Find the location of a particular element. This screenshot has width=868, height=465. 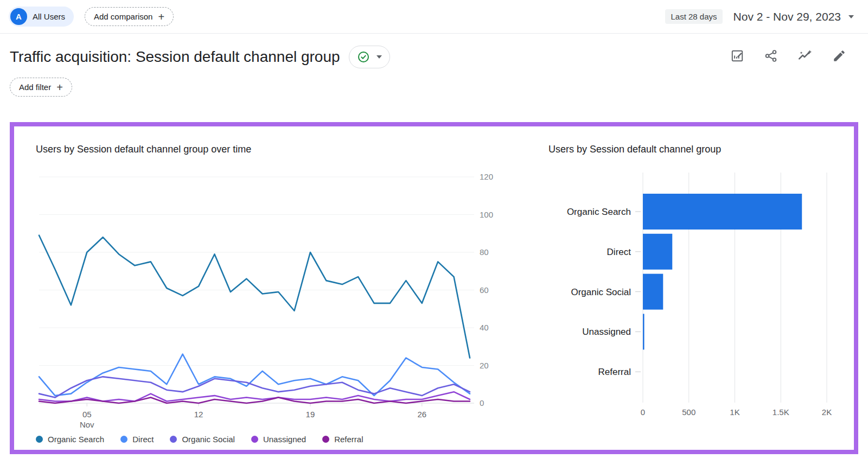

svg-text: 2K is located at coordinates (827, 412).